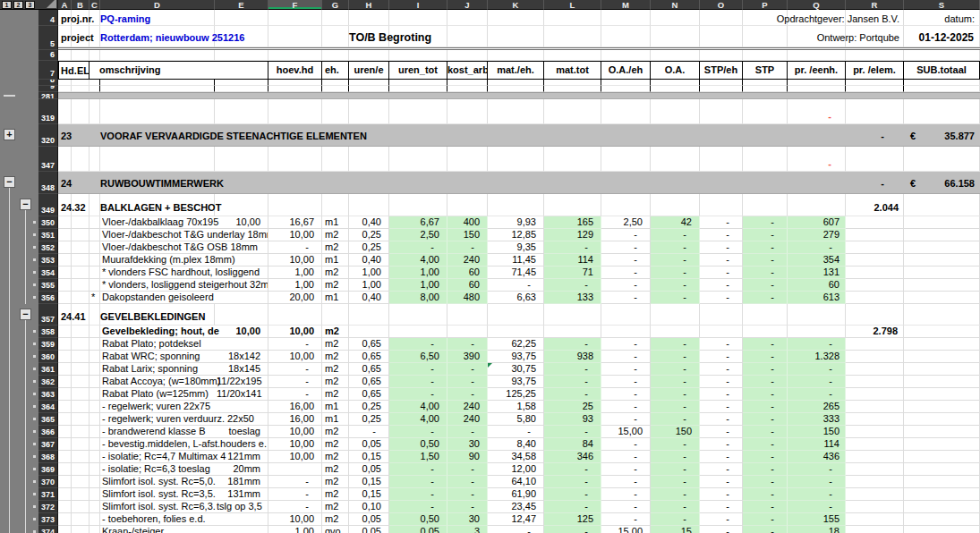  I want to click on cell-Q364: 265, so click(816, 407).